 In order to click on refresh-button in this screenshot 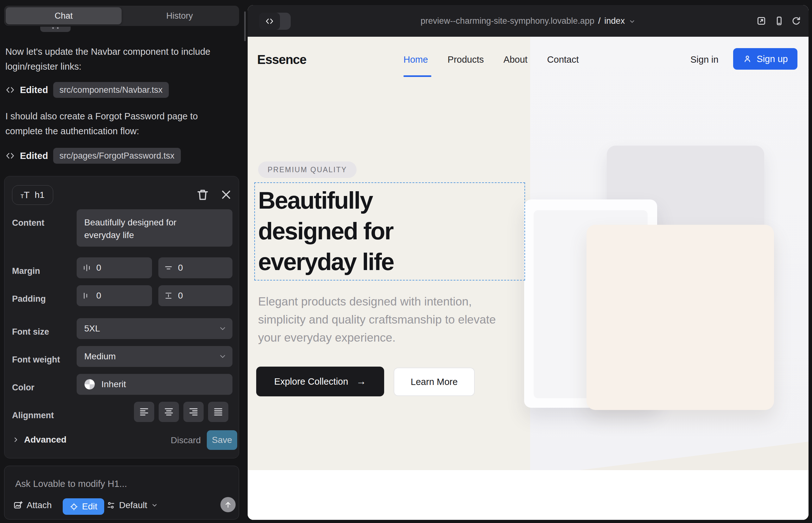, I will do `click(796, 21)`.